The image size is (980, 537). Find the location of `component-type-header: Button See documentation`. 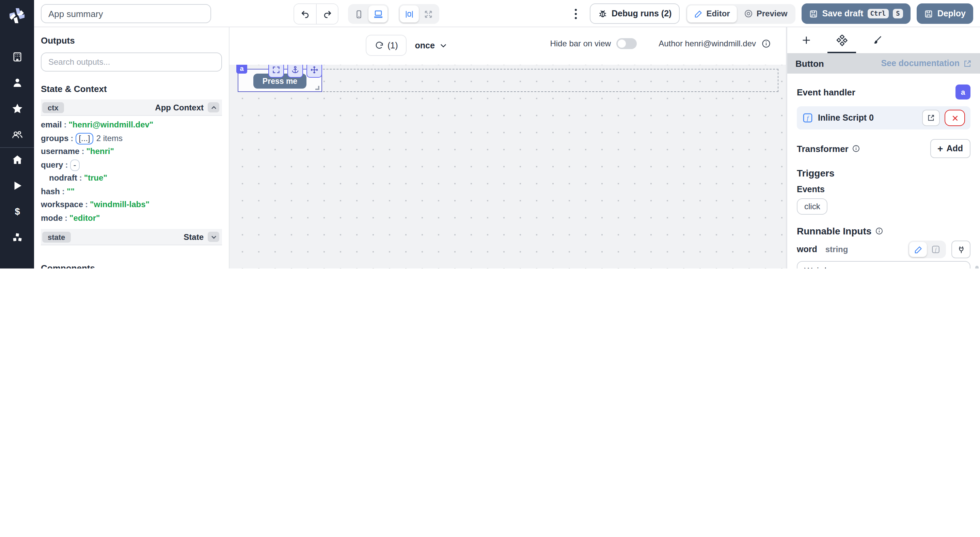

component-type-header: Button See documentation is located at coordinates (883, 63).